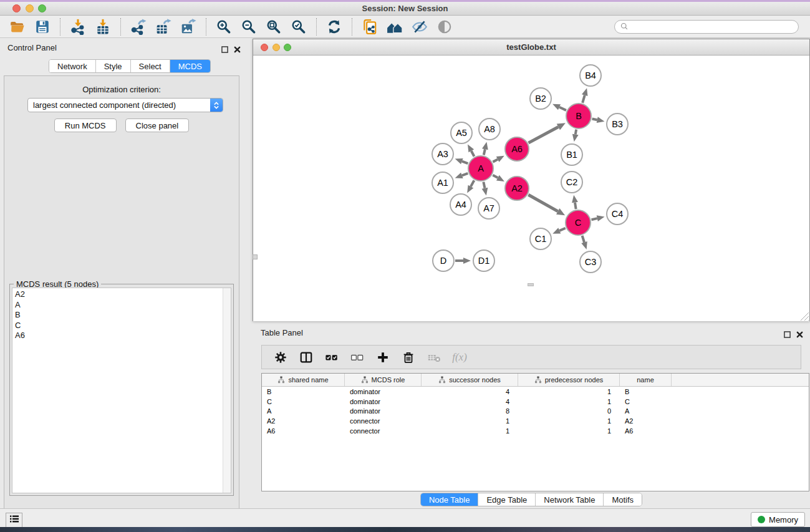  What do you see at coordinates (622, 500) in the screenshot?
I see `tab-motifs: Motifs` at bounding box center [622, 500].